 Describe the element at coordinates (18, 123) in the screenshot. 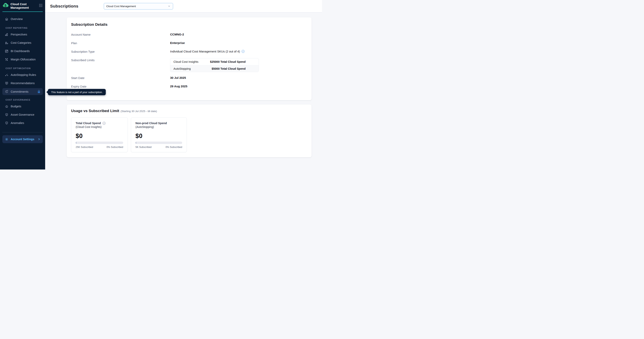

I see `sidebar-item-label: Anomalies` at that location.